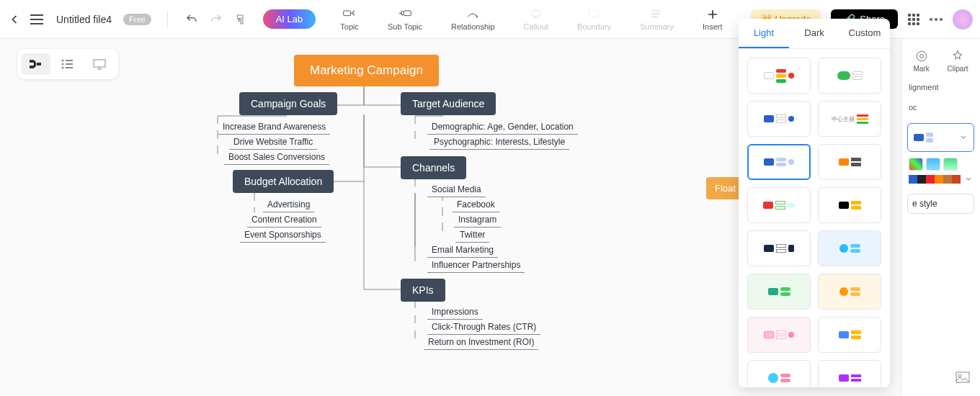 This screenshot has height=396, width=980. Describe the element at coordinates (36, 64) in the screenshot. I see `mindmap-view-icon` at that location.